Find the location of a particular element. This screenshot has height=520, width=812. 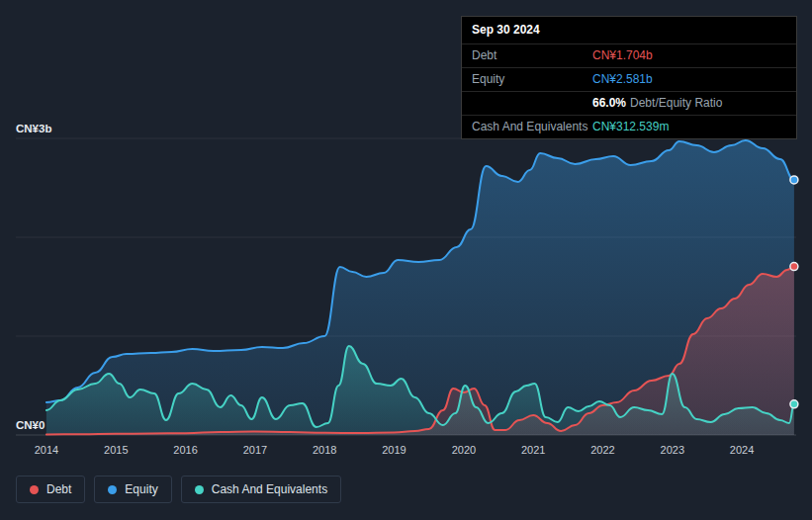

tooltip-equity-label: Equity is located at coordinates (532, 79).